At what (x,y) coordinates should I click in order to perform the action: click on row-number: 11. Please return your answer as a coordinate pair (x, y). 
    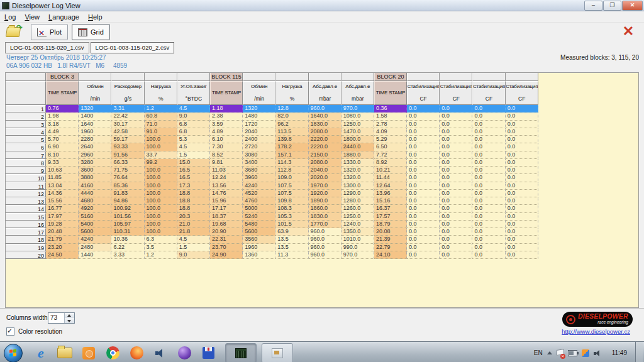
    Looking at the image, I should click on (25, 186).